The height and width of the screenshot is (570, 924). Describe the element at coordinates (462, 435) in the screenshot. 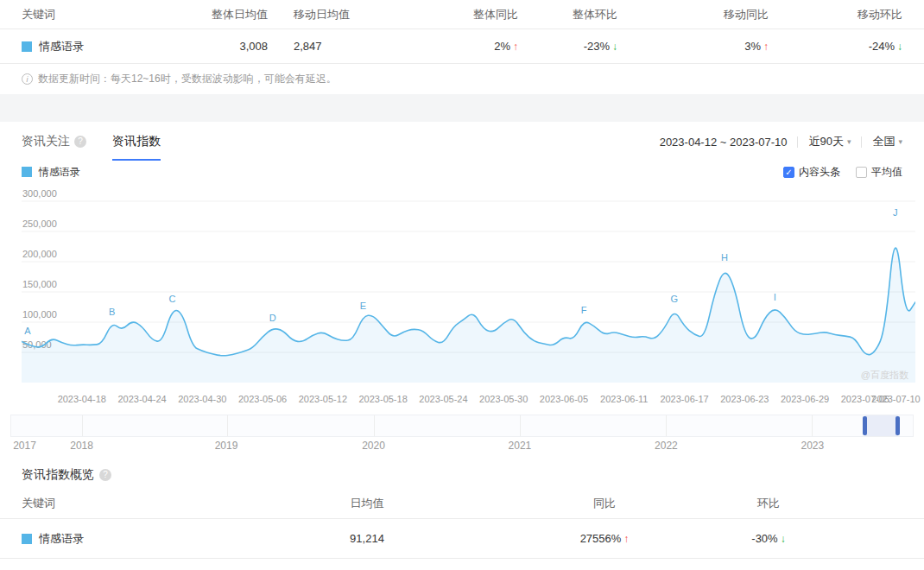

I see `timeline-brush: 2017201820192020202120222023` at that location.